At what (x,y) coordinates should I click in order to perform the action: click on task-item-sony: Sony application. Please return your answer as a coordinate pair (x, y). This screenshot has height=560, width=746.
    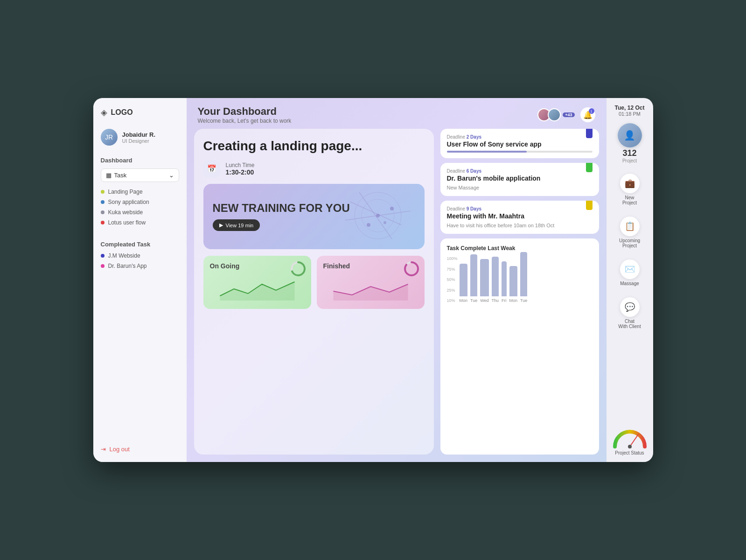
    Looking at the image, I should click on (140, 202).